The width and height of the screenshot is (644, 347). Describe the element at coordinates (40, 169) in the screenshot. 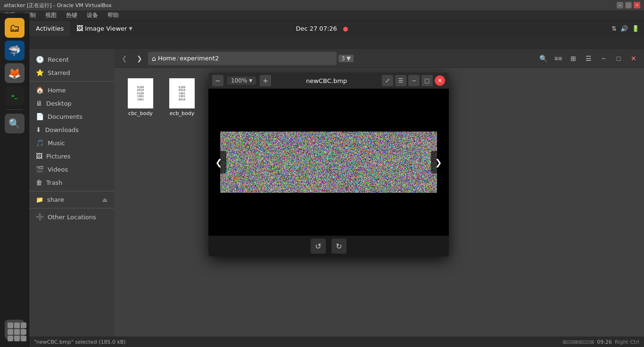

I see `videos-icon: 🎬` at that location.